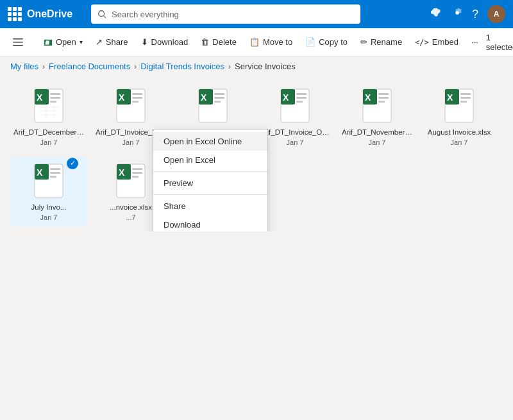  Describe the element at coordinates (210, 141) in the screenshot. I see `context-menu-item-open-excel-online: Open in Excel Online` at that location.